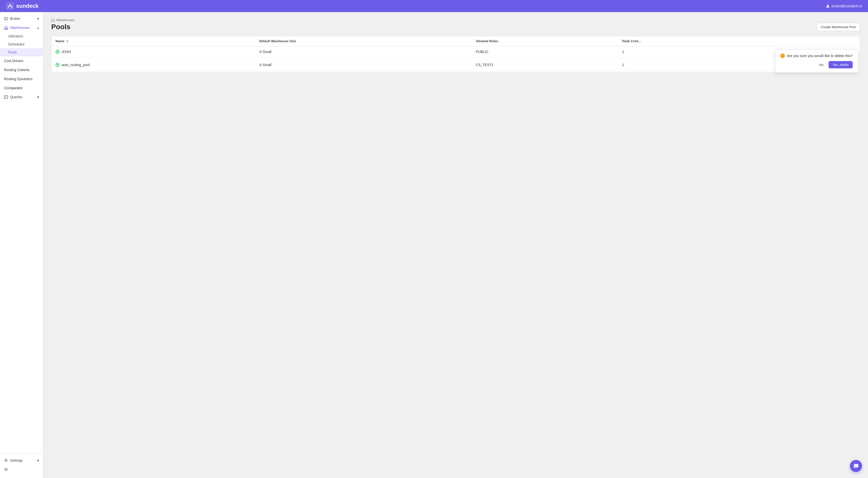 The height and width of the screenshot is (478, 868). What do you see at coordinates (456, 52) in the screenshot?
I see `table-row: JOSH X-Small PUBLIC 1` at bounding box center [456, 52].